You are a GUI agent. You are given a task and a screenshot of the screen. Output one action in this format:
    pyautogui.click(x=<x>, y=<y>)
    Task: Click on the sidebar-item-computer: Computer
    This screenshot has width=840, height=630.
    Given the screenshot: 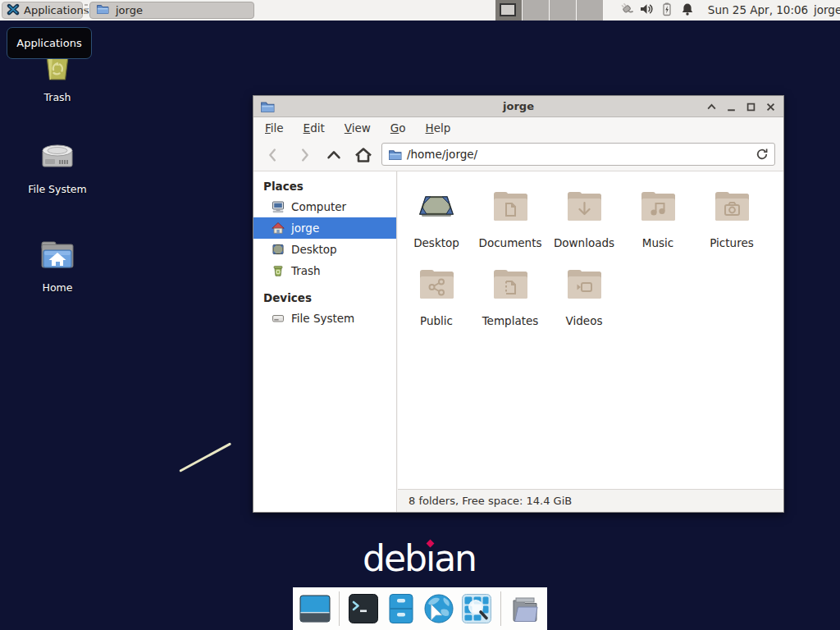 What is the action you would take?
    pyautogui.click(x=325, y=207)
    